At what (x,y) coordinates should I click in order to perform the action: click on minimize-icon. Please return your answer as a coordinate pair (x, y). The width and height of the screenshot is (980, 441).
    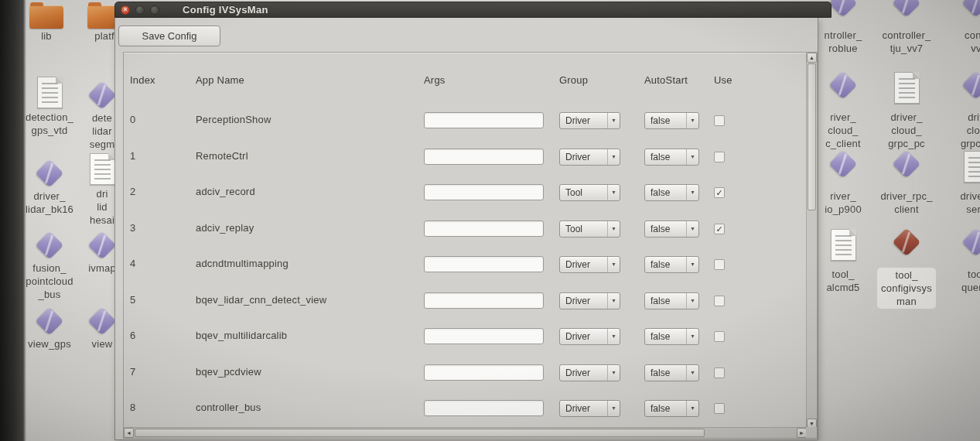
    Looking at the image, I should click on (140, 10).